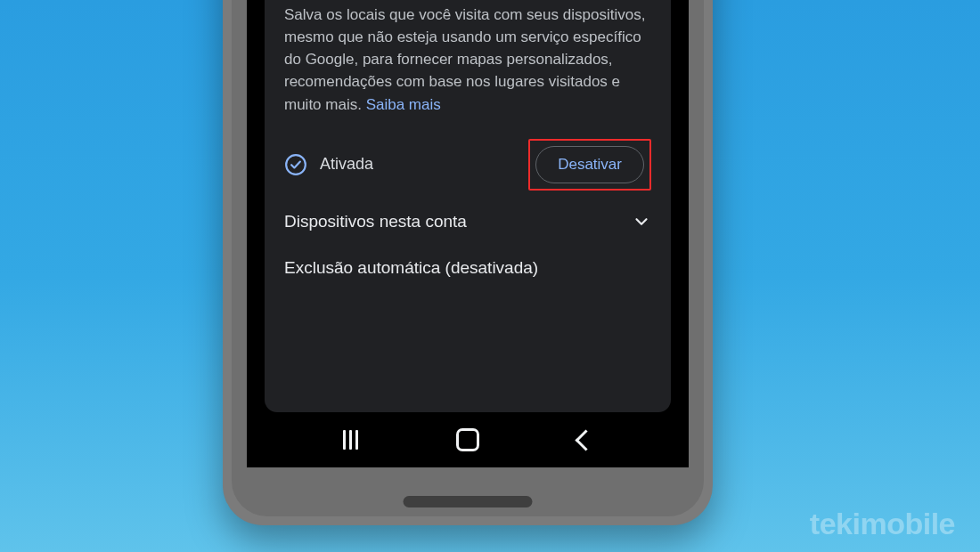 This screenshot has height=552, width=980. Describe the element at coordinates (329, 165) in the screenshot. I see `status-indicator: Ativada` at that location.